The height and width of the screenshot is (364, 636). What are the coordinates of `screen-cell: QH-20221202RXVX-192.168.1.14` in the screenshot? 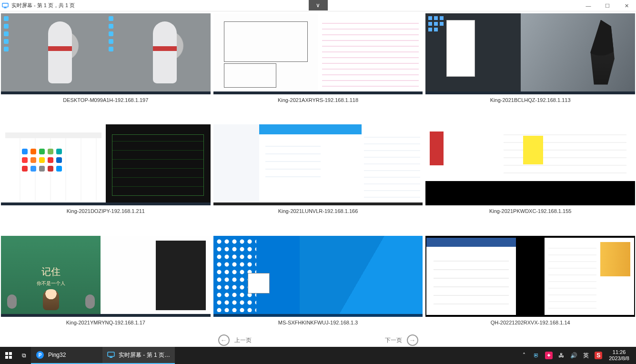 It's located at (530, 291).